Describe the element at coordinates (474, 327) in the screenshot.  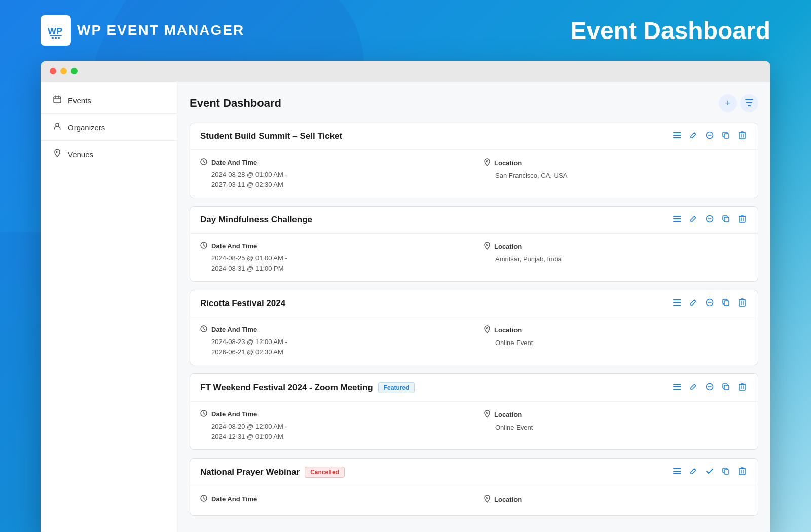
I see `event-card-event-3: Ricotta Festival 2024` at that location.